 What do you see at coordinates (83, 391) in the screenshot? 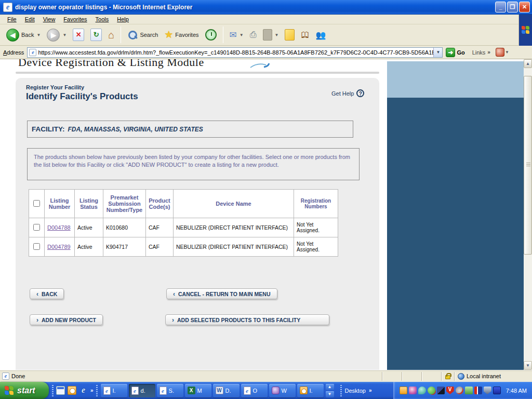
I see `internet-explorer-icon: e` at bounding box center [83, 391].